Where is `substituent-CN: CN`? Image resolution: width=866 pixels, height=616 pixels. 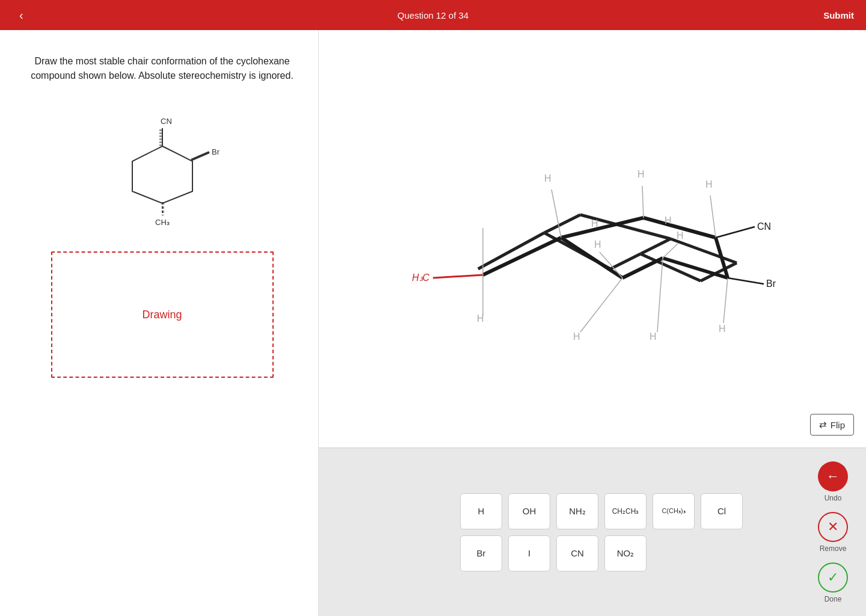
substituent-CN: CN is located at coordinates (577, 553).